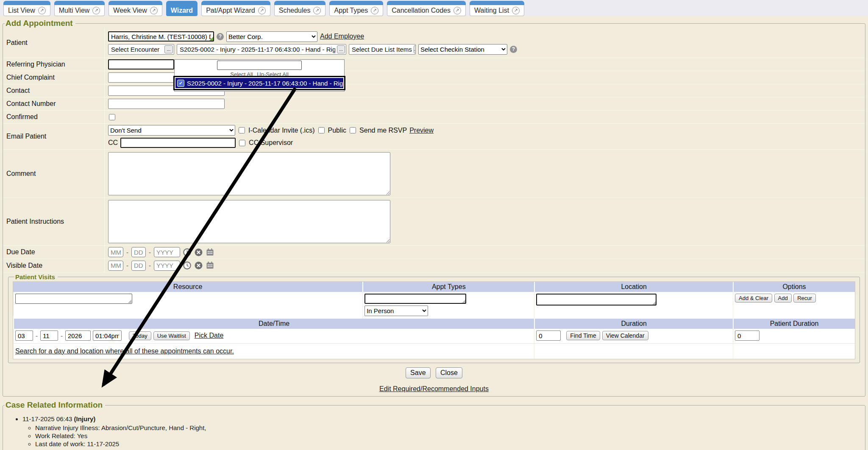 The image size is (868, 450). What do you see at coordinates (434, 91) in the screenshot?
I see `contact-row: Contact` at bounding box center [434, 91].